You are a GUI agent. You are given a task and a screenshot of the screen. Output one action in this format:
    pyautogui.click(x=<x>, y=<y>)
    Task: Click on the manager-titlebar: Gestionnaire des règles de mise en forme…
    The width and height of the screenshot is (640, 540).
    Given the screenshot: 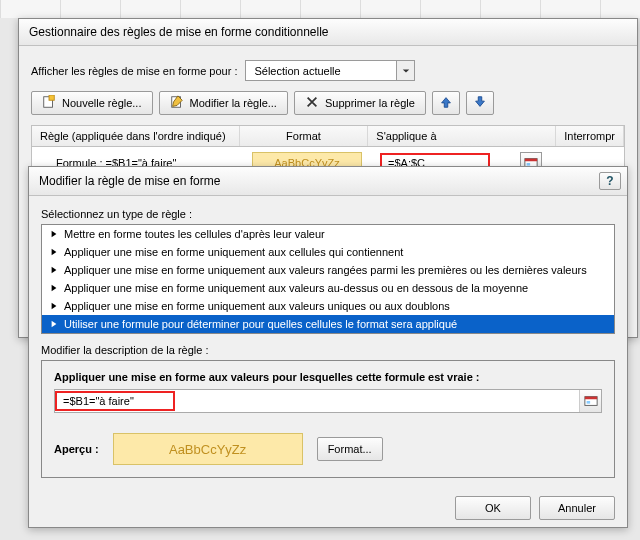 What is the action you would take?
    pyautogui.click(x=328, y=32)
    